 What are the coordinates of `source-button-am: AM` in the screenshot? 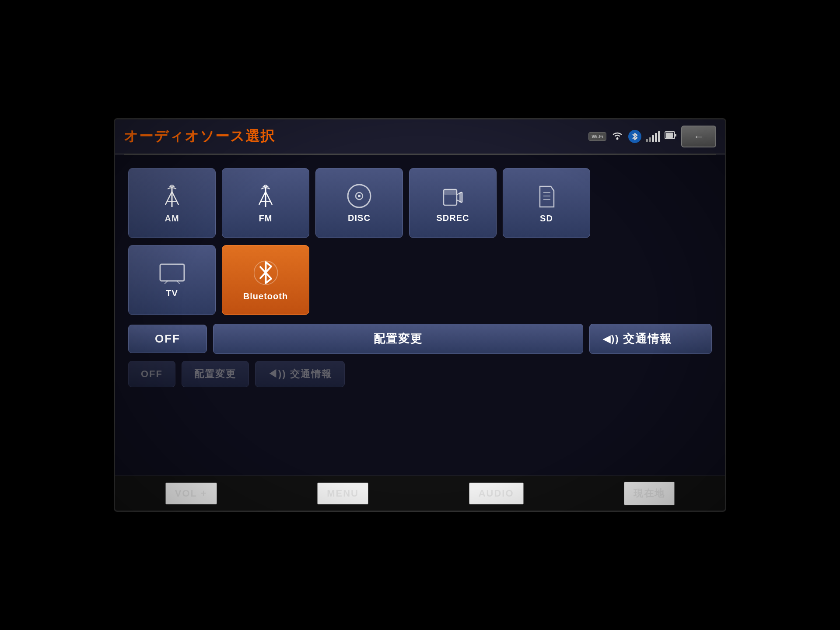 It's located at (172, 203).